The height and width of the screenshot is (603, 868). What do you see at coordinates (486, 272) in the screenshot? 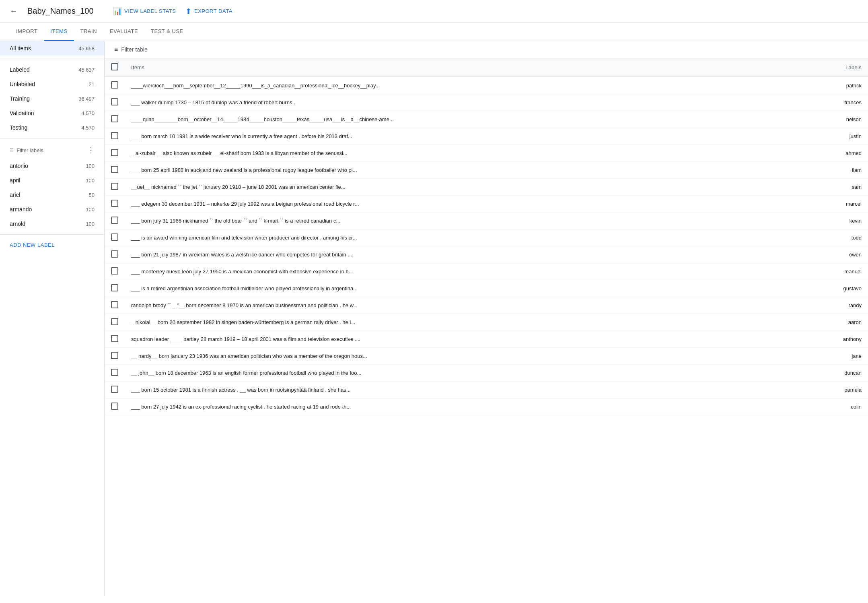
I see `table-row: ___ monterrey nuevo león july 27 1950 is…` at bounding box center [486, 272].